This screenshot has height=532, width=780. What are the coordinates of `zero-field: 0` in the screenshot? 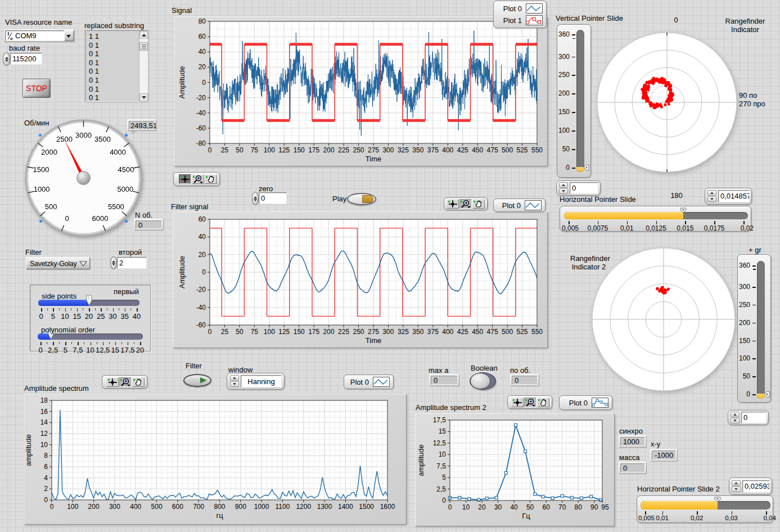 It's located at (273, 198).